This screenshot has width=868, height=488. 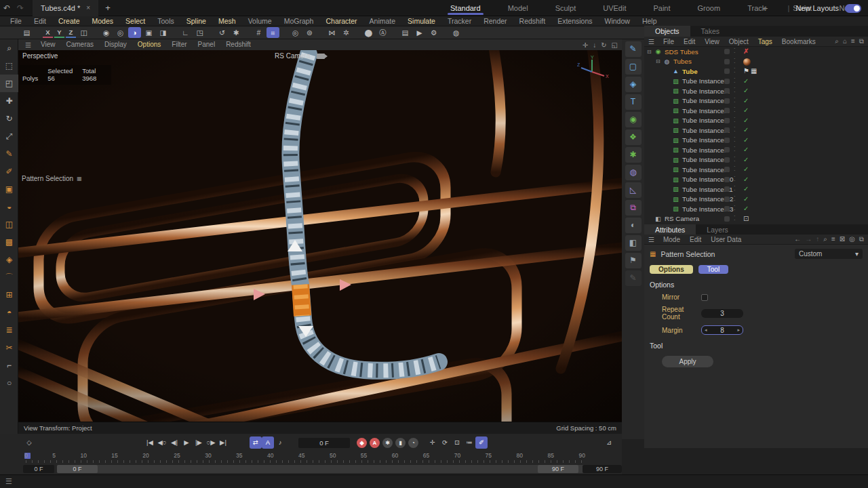 What do you see at coordinates (300, 56) in the screenshot?
I see `camera-label: RS Camera` at bounding box center [300, 56].